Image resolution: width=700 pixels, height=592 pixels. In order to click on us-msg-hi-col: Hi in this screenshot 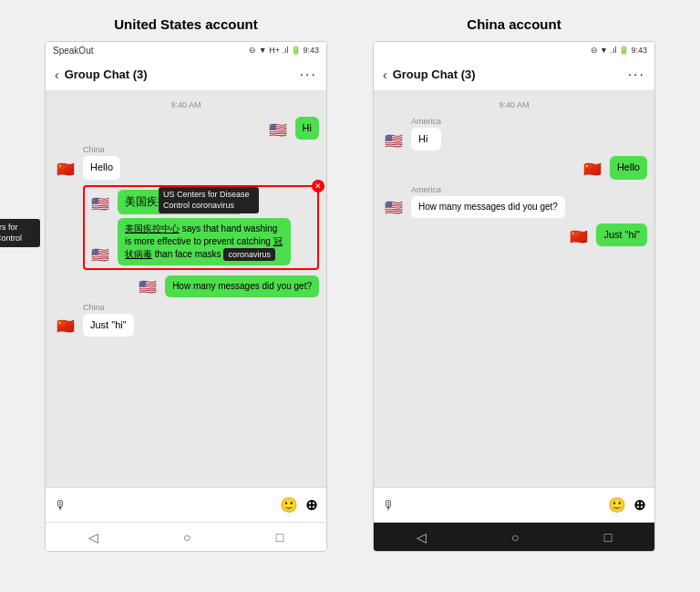, I will do `click(307, 128)`.